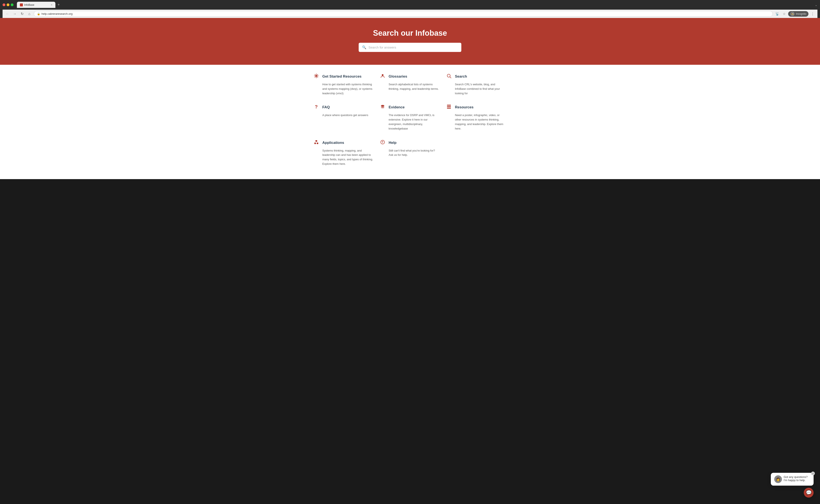 Image resolution: width=820 pixels, height=504 pixels. What do you see at coordinates (398, 77) in the screenshot?
I see `category-title-glossaries: Glossaries` at bounding box center [398, 77].